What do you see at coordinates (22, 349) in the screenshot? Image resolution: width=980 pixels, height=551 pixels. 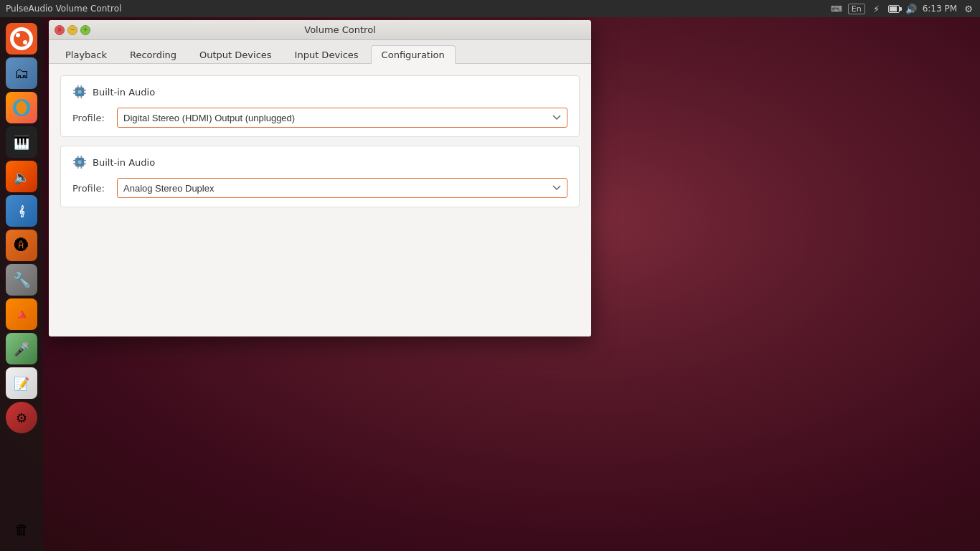 I see `sidebar-item-microphone: 🎤` at bounding box center [22, 349].